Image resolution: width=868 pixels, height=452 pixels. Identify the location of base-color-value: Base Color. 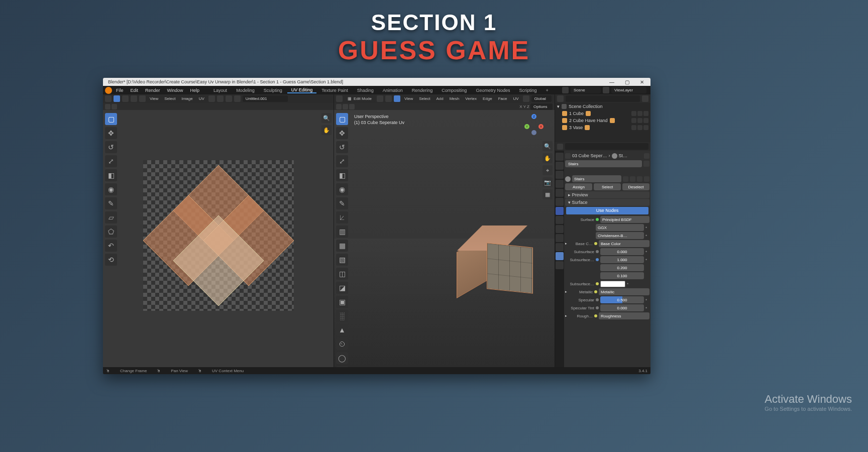
(624, 244).